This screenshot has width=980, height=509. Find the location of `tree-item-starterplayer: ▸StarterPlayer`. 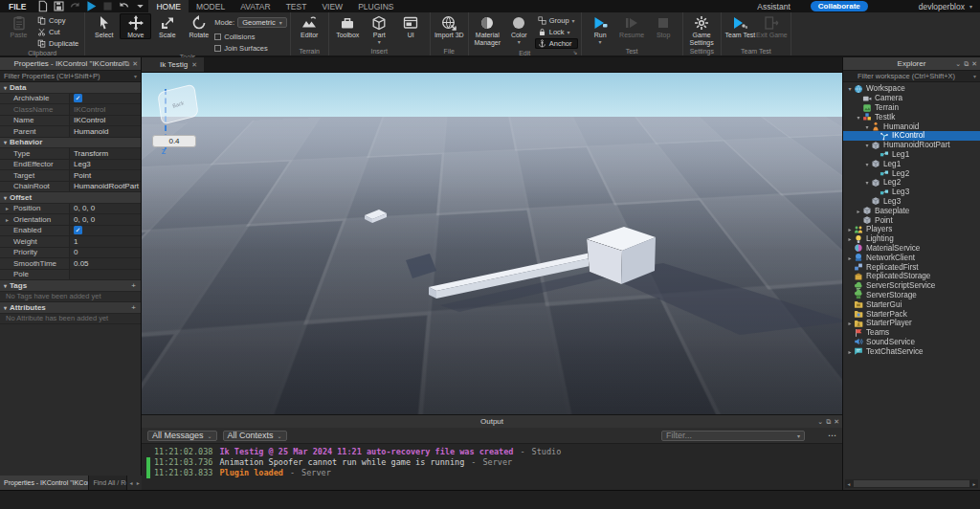

tree-item-starterplayer: ▸StarterPlayer is located at coordinates (911, 323).